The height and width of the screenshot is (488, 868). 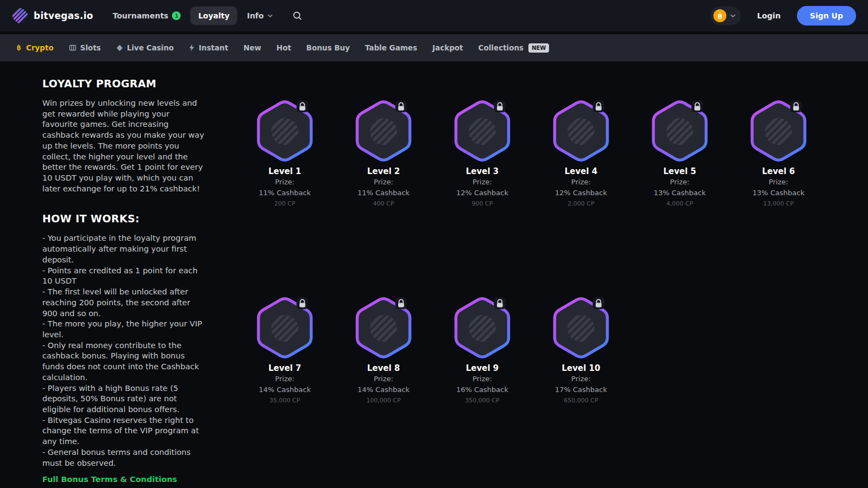 I want to click on subnav-item-bonus-buy: Bonus Buy, so click(x=328, y=48).